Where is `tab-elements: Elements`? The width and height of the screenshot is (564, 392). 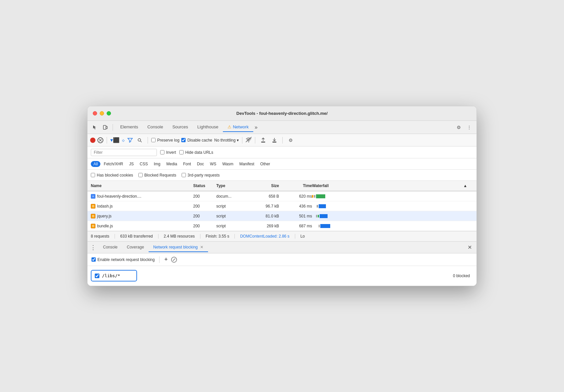
tab-elements: Elements is located at coordinates (129, 127).